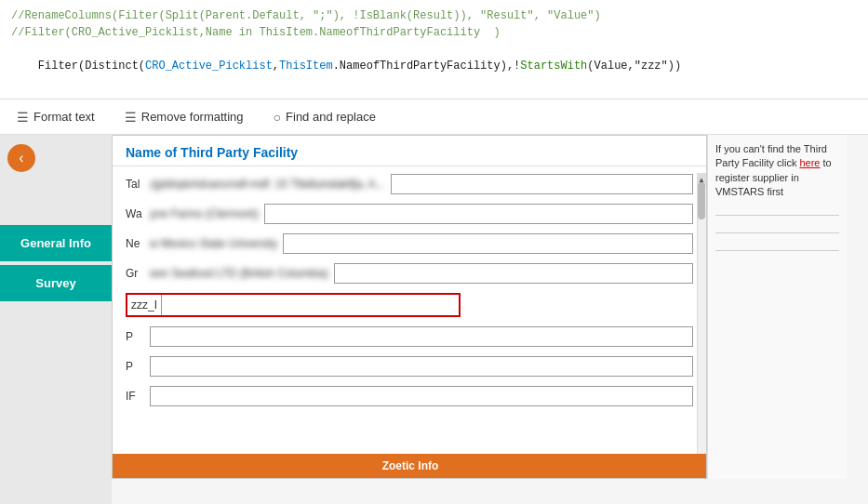  I want to click on form-row-if: IF, so click(409, 396).